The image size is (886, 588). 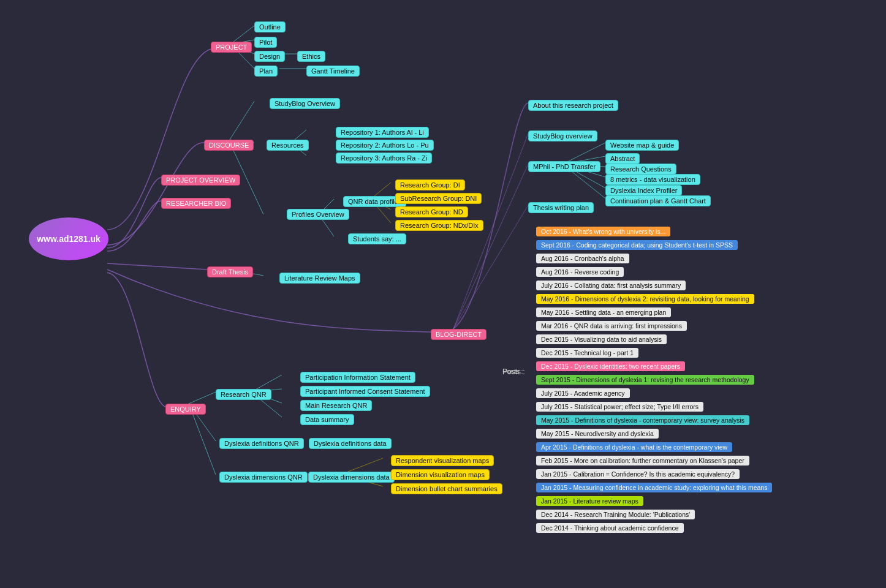 What do you see at coordinates (602, 339) in the screenshot?
I see `post-item-8: Dec 2015 - Visualizing data to aid analy…` at bounding box center [602, 339].